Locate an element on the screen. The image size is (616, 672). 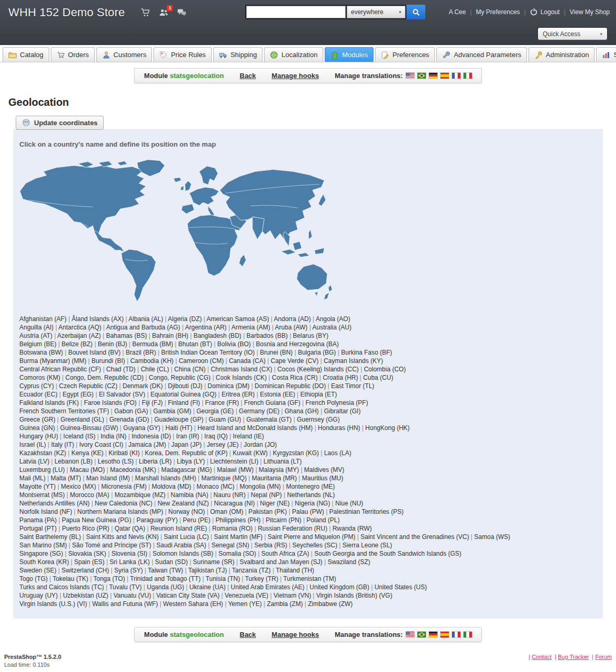
country-link: Tunisia (TN) is located at coordinates (223, 579).